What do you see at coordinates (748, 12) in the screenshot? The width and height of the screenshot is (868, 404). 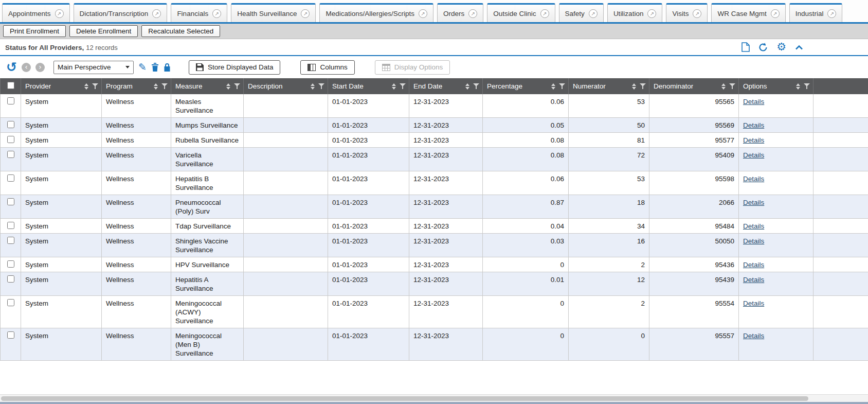 I see `module-tab-wr-case-mgmt: WR Case Mgmt↗` at bounding box center [748, 12].